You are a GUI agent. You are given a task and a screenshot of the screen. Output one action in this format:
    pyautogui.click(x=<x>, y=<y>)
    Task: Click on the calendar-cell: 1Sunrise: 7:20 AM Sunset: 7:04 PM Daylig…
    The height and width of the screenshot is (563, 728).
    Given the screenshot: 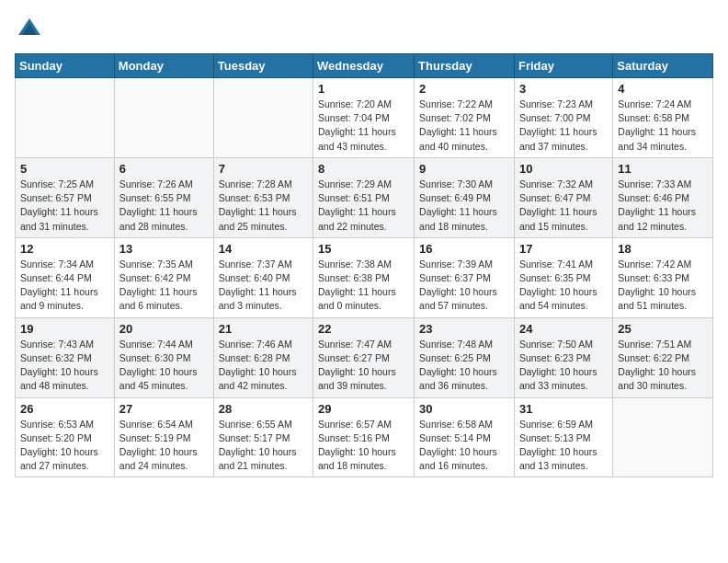 What is the action you would take?
    pyautogui.click(x=364, y=118)
    